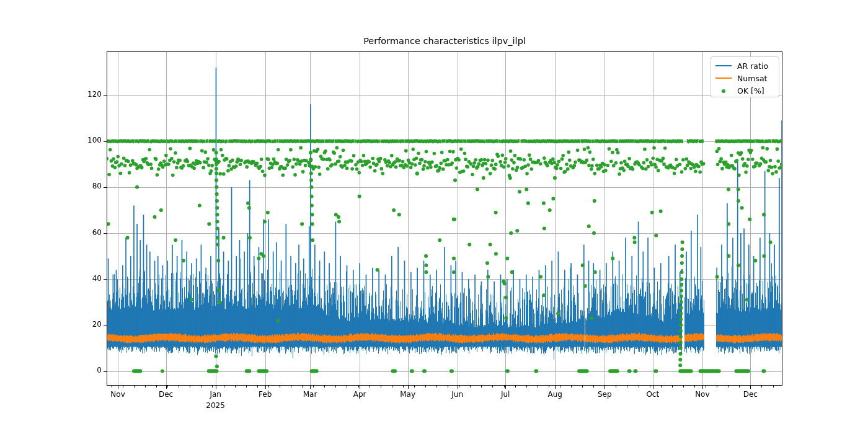 The width and height of the screenshot is (868, 434). What do you see at coordinates (751, 91) in the screenshot?
I see `legend-label: OK [%]` at bounding box center [751, 91].